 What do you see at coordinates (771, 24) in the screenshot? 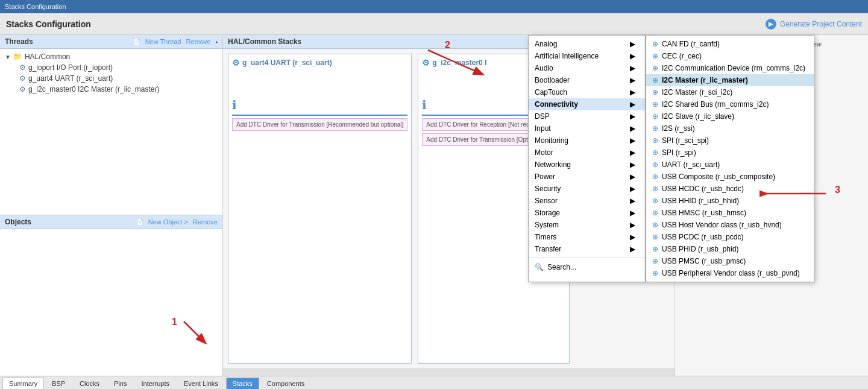
I see `generate-icon: ▶` at bounding box center [771, 24].